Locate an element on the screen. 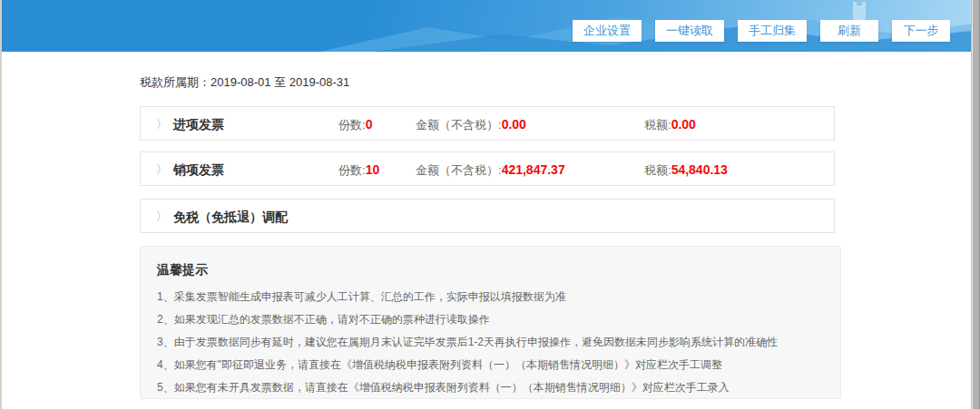 The width and height of the screenshot is (980, 410). tip-item: 5、如果您有未开具发票数据，请直接在《增值税纳税申报表附列资料（一）（本期销售情… is located at coordinates (494, 388).